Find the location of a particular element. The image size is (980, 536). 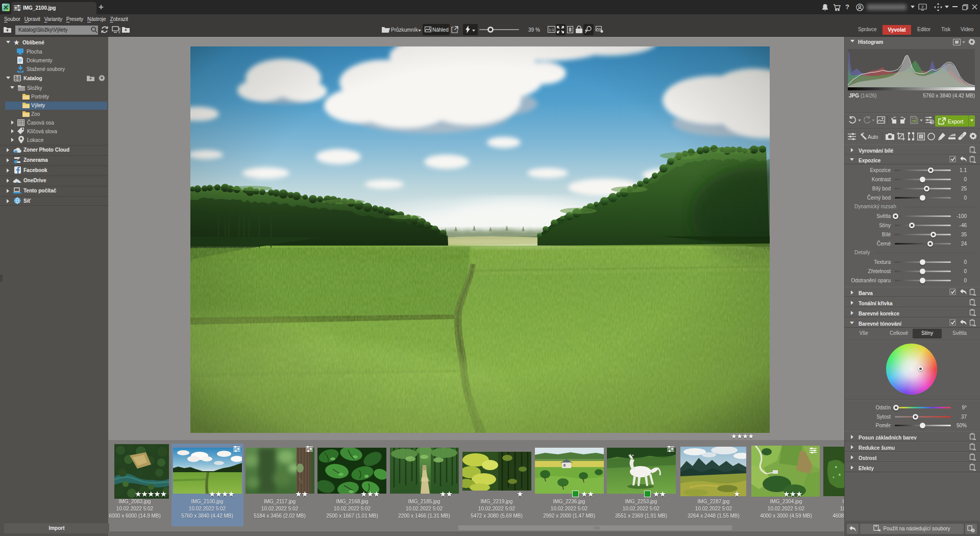

svg-text: Z is located at coordinates (119, 32).